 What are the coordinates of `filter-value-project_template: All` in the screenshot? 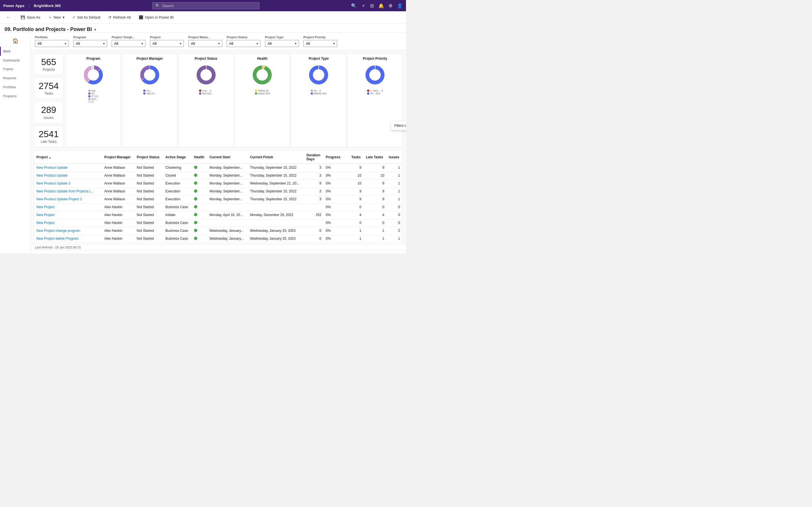 It's located at (116, 44).